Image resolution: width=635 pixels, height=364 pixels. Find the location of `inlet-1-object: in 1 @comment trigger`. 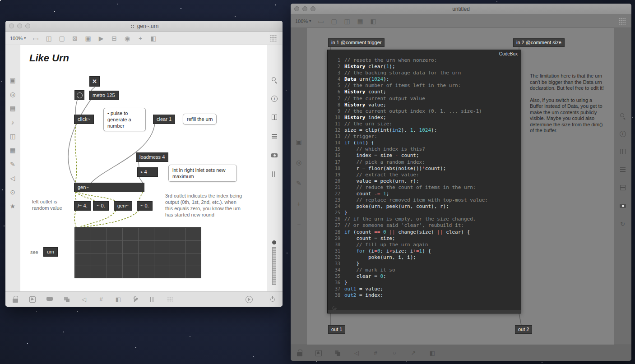

inlet-1-object: in 1 @comment trigger is located at coordinates (357, 42).